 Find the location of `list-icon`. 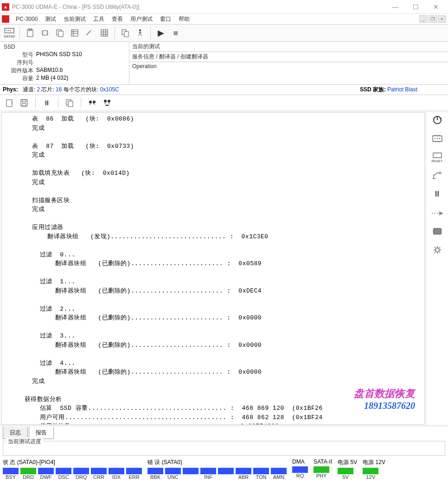

list-icon is located at coordinates (75, 33).